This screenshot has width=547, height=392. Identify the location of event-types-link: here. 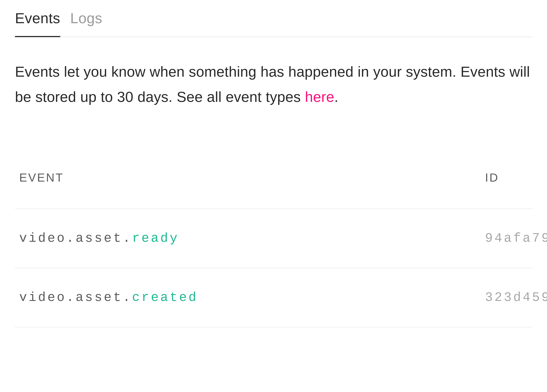
(320, 97).